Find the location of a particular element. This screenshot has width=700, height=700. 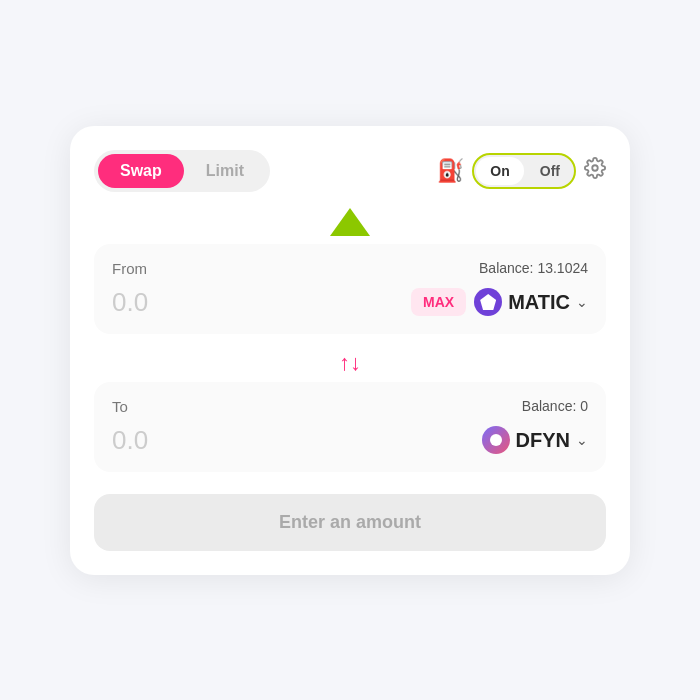

from-amount-input is located at coordinates (162, 302).